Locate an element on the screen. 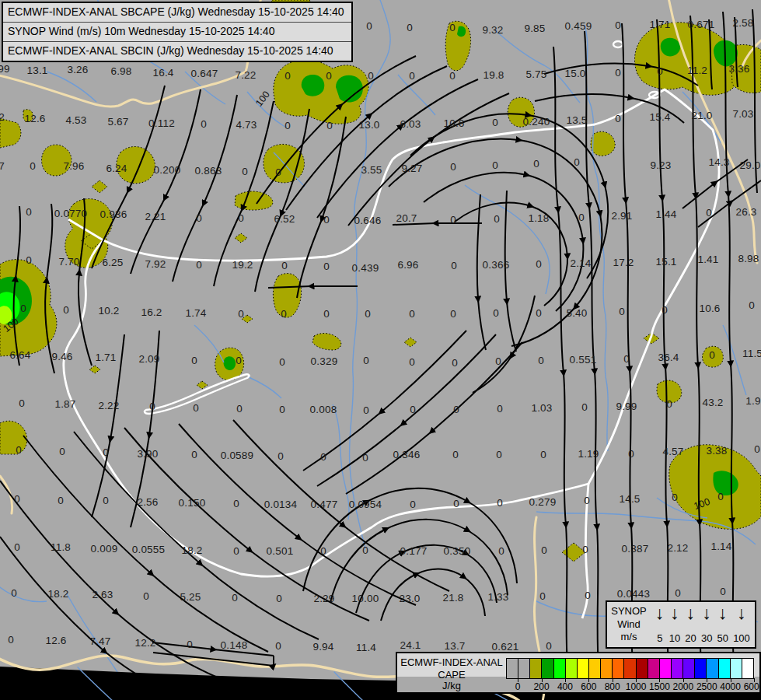 The image size is (761, 700). cape-tick-label: 4000 is located at coordinates (731, 687).